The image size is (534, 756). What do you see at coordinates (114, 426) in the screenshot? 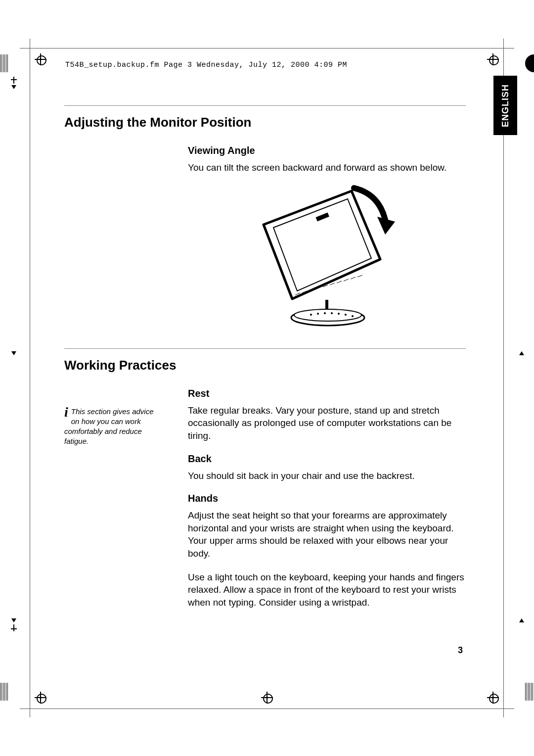
I see `side-note: i This section gives advice on how you c…` at bounding box center [114, 426].